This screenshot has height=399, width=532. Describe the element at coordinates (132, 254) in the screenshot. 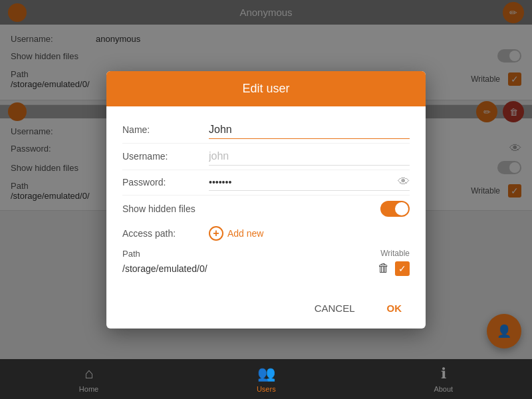

I see `path-section-label: Path` at that location.